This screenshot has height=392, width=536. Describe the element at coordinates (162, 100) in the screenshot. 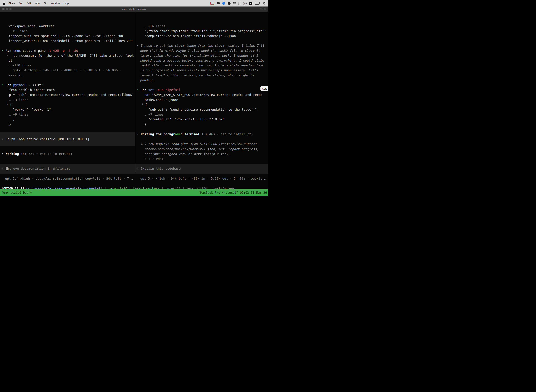

I see `command-continuation: tasks/task-2.json"` at that location.